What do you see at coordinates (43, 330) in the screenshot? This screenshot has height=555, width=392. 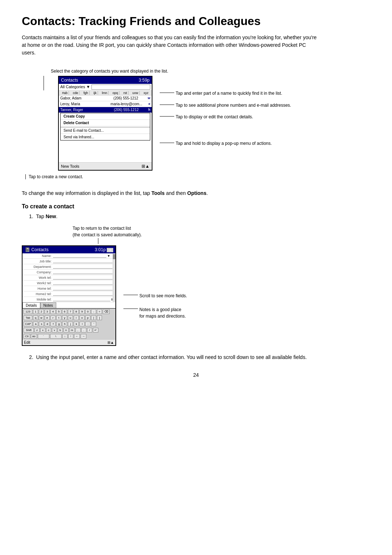 I see `kb-key-x: x` at bounding box center [43, 330].